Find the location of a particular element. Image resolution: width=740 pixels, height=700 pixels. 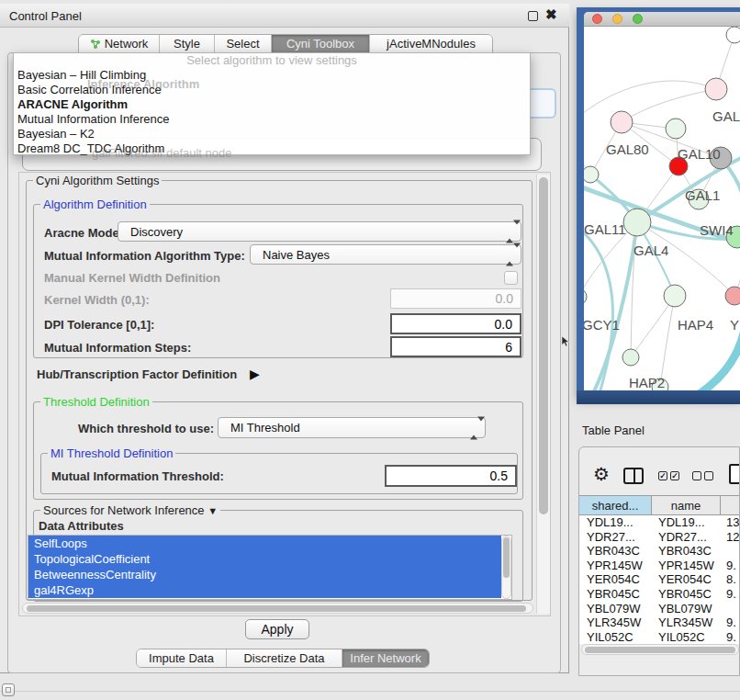

attributes-vertical-scrollbar is located at coordinates (507, 568).